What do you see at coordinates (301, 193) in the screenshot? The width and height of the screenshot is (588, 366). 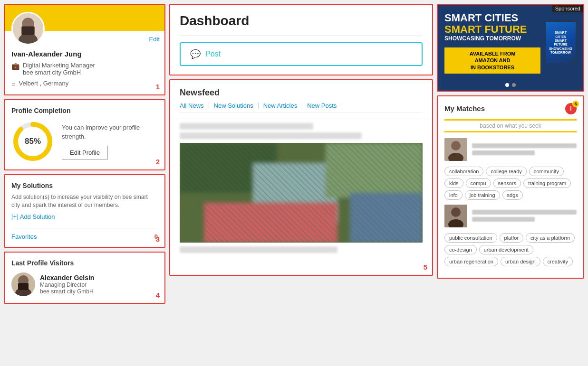 I see `feed-image` at bounding box center [301, 193].